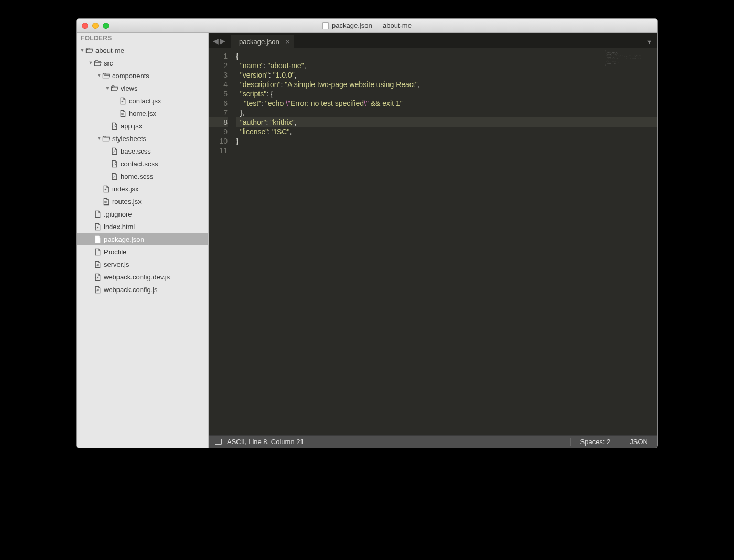 This screenshot has height=560, width=734. Describe the element at coordinates (218, 103) in the screenshot. I see `gutter-line-number: 6` at that location.